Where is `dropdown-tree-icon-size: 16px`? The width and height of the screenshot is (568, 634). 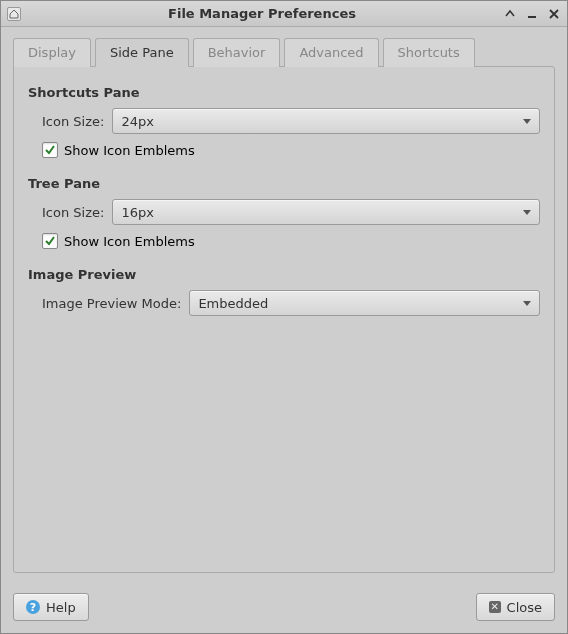
dropdown-tree-icon-size: 16px is located at coordinates (326, 212).